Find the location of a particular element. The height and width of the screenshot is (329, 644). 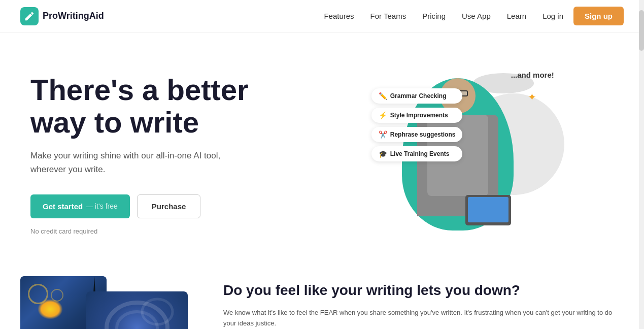

scrollbar-thumb is located at coordinates (641, 30).